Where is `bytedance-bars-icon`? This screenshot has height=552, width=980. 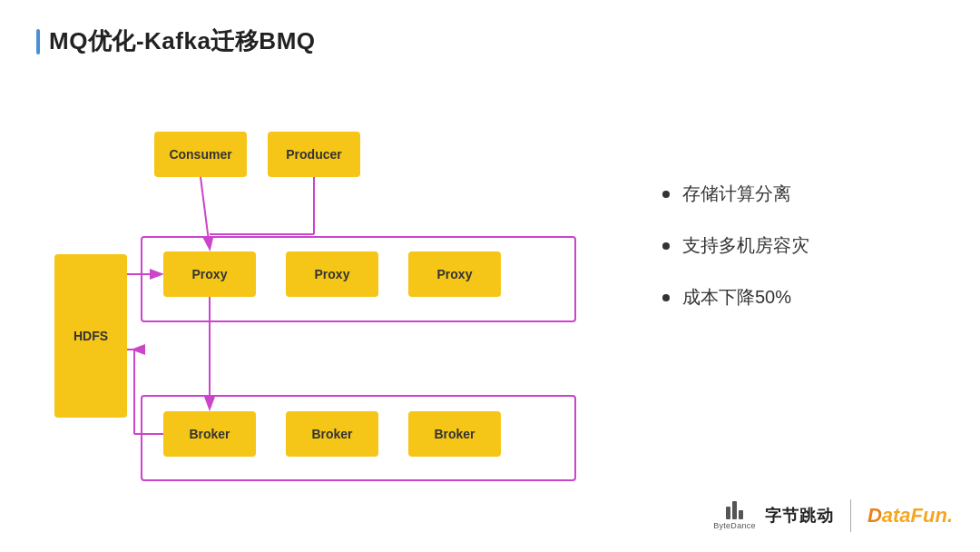
bytedance-bars-icon is located at coordinates (735, 510).